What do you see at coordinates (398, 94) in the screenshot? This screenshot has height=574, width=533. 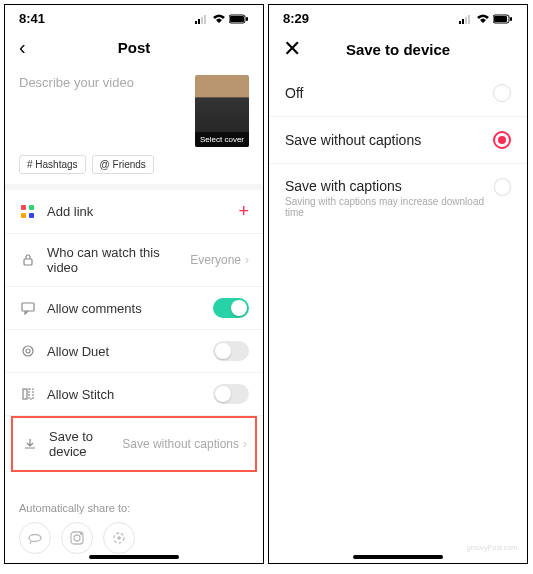 I see `option-off: Off` at bounding box center [398, 94].